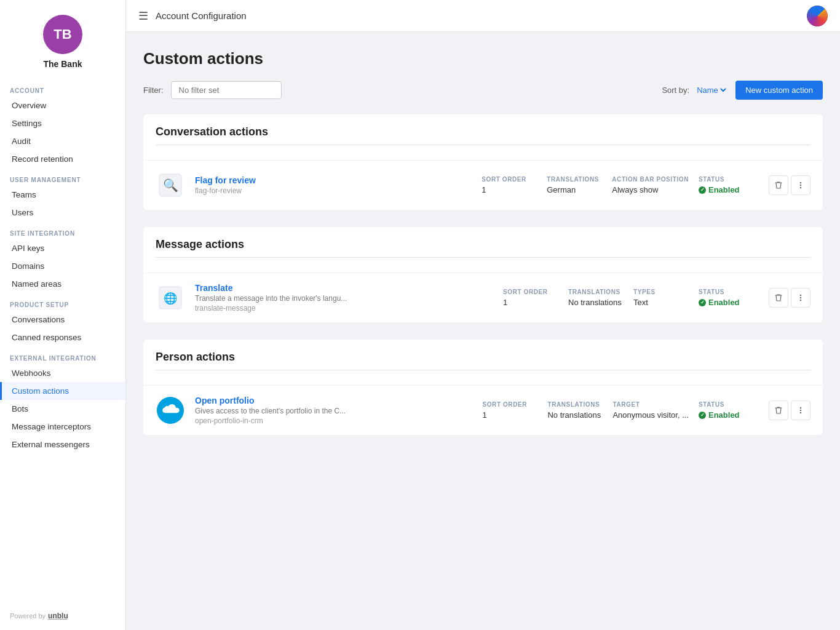 Image resolution: width=840 pixels, height=630 pixels. Describe the element at coordinates (651, 185) in the screenshot. I see `flag-position-group: ACTION BAR POSITION Always show` at that location.